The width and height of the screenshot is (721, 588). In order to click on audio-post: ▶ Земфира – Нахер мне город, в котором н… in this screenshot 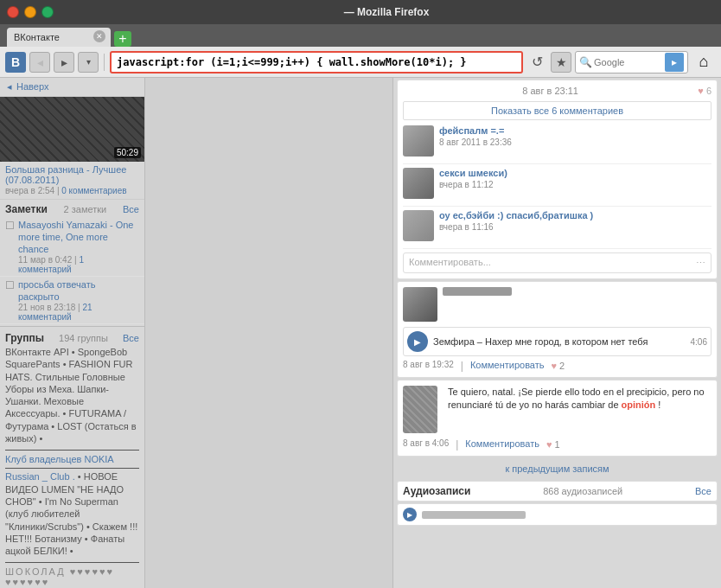, I will do `click(557, 329)`.